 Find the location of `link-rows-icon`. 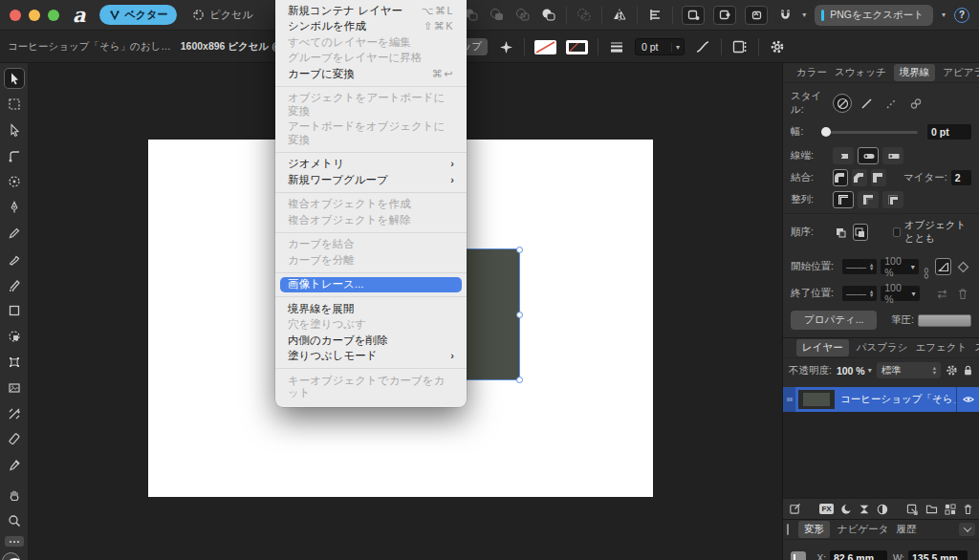

link-rows-icon is located at coordinates (925, 273).